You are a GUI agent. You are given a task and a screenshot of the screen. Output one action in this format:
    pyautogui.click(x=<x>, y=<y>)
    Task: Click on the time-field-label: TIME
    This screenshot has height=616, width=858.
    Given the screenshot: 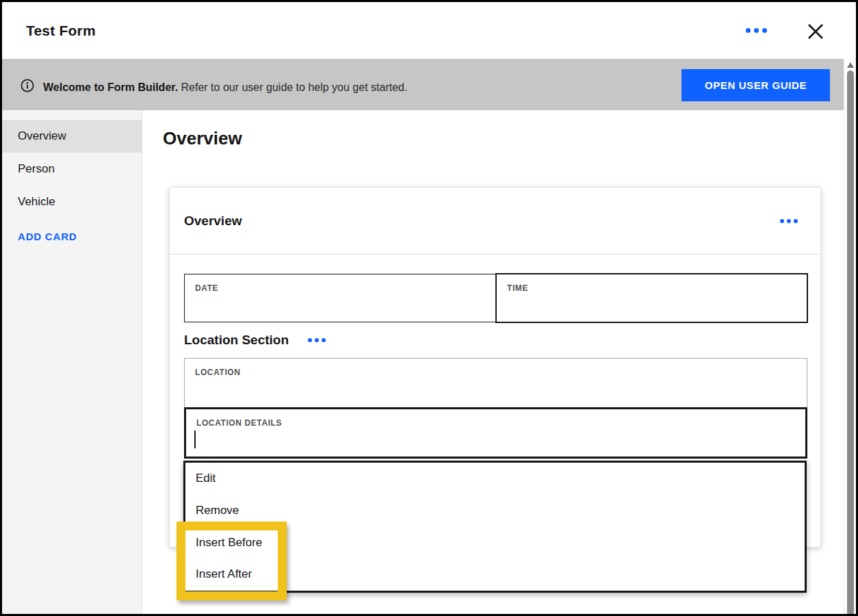 What is the action you would take?
    pyautogui.click(x=651, y=283)
    